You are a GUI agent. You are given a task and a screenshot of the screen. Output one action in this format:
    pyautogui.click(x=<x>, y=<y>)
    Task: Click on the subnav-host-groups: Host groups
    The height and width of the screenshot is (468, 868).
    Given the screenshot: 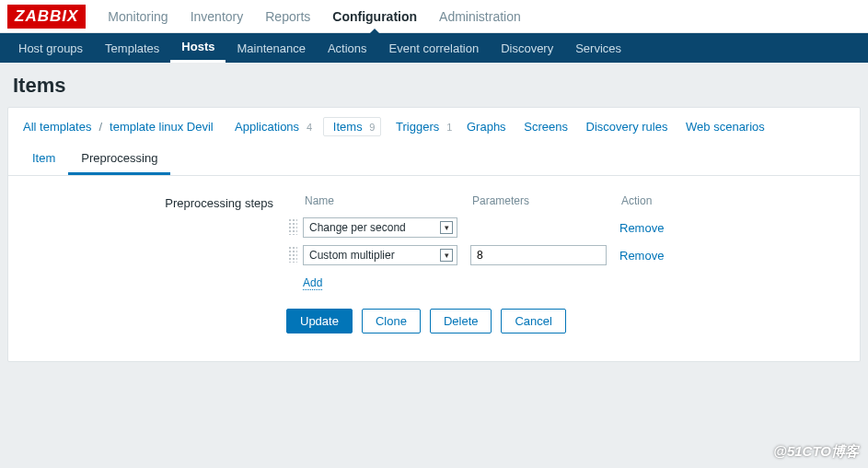 What is the action you would take?
    pyautogui.click(x=51, y=48)
    